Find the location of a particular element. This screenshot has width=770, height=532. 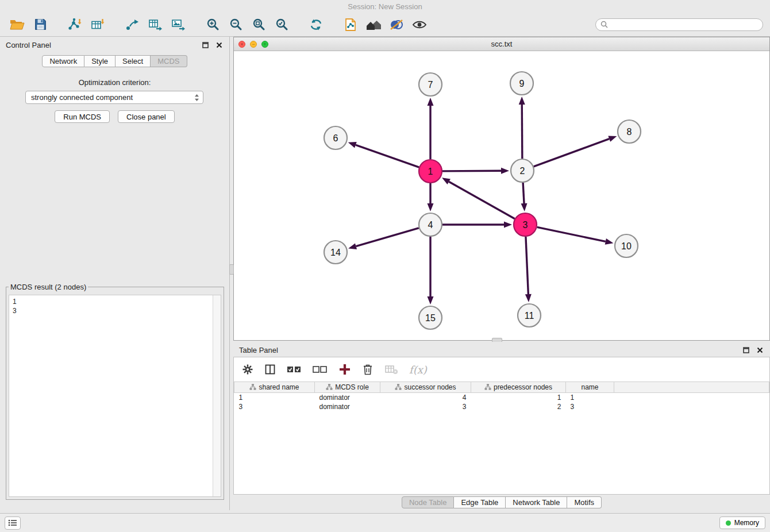

graph-node-6: 6 is located at coordinates (336, 138).